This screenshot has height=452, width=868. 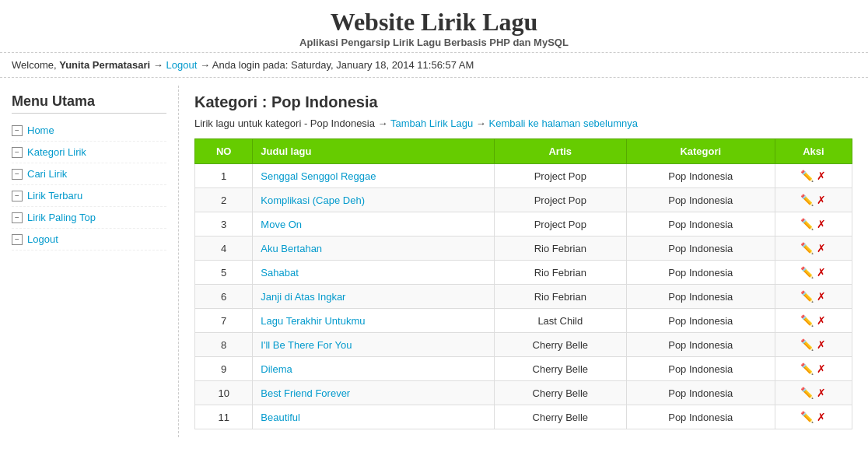 I want to click on cell-title: Janji di Atas Ingkar, so click(x=373, y=297).